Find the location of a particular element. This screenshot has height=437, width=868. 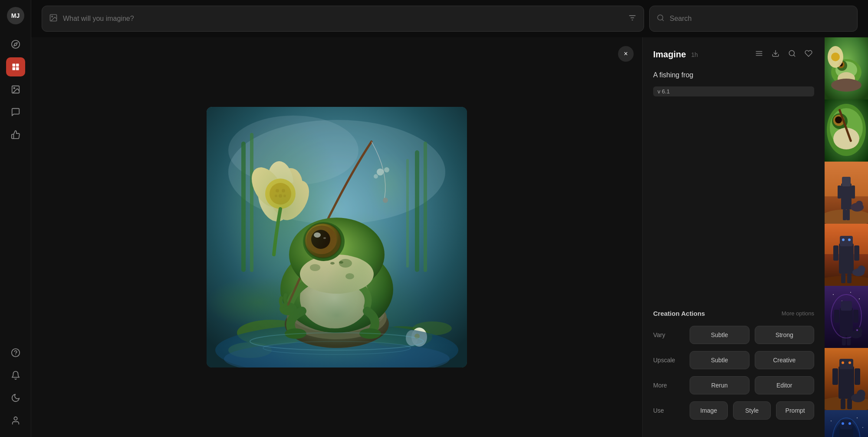

use-image-button: Image is located at coordinates (709, 411).